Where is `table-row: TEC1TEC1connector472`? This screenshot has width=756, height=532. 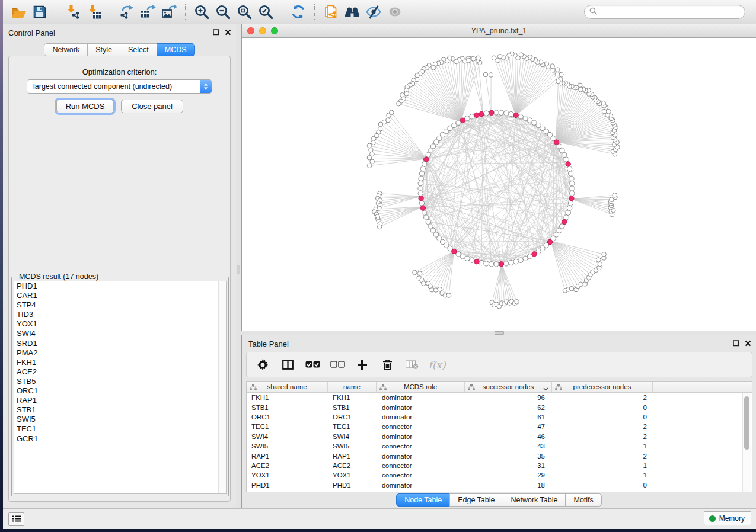
table-row: TEC1TEC1connector472 is located at coordinates (499, 427).